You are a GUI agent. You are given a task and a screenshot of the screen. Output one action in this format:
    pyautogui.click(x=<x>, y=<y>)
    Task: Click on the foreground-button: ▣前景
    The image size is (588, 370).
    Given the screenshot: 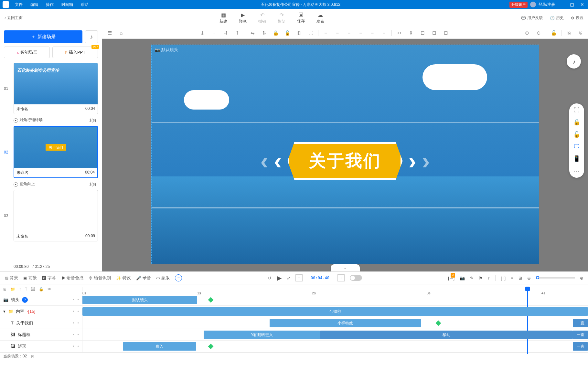 What is the action you would take?
    pyautogui.click(x=30, y=278)
    